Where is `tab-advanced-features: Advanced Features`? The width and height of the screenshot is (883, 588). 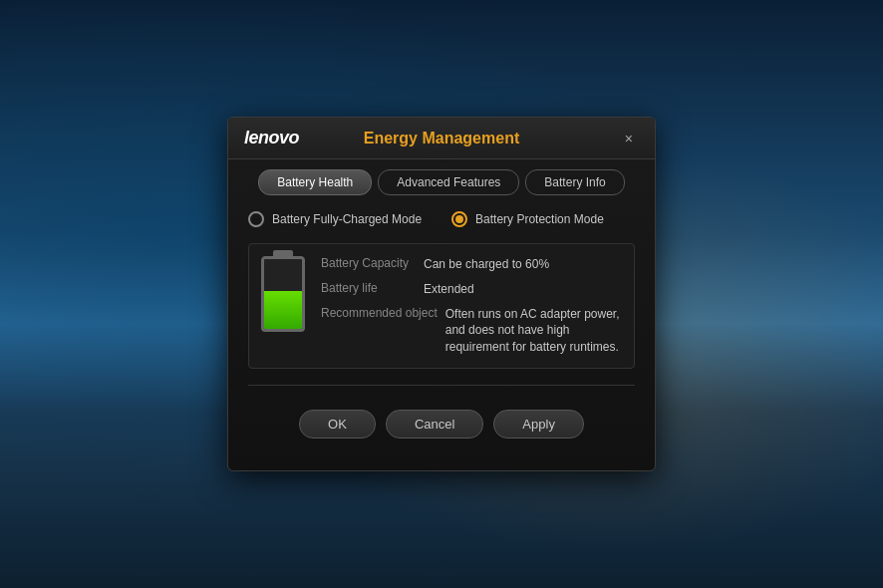
tab-advanced-features: Advanced Features is located at coordinates (448, 182).